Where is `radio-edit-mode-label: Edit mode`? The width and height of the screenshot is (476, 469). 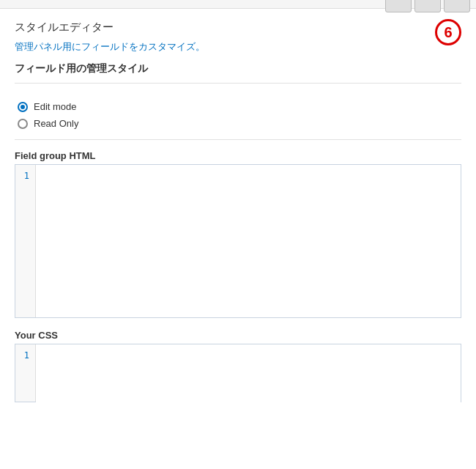
radio-edit-mode-label: Edit mode is located at coordinates (56, 107).